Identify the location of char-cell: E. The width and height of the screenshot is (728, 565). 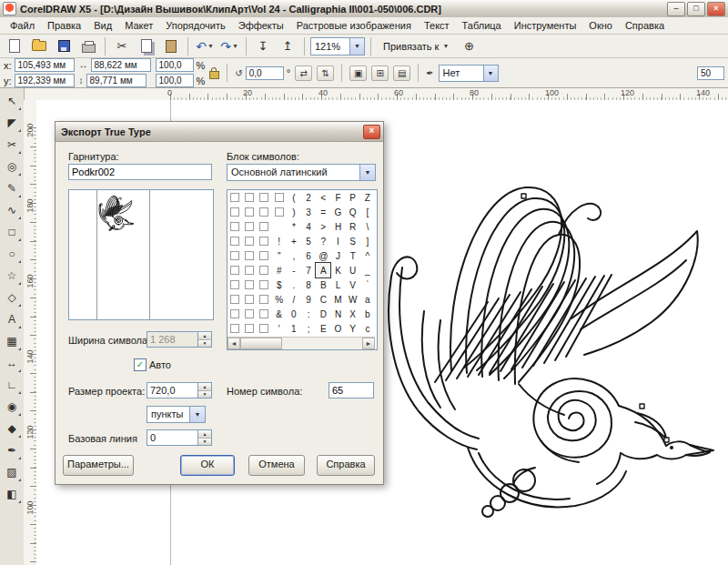
(323, 328).